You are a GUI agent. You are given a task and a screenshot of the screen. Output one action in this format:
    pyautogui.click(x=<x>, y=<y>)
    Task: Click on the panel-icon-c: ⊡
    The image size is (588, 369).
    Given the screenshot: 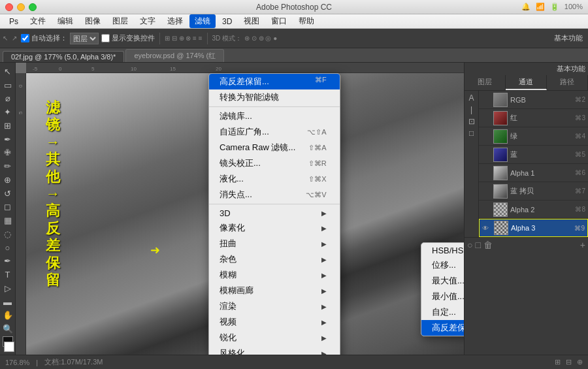 What is the action you would take?
    pyautogui.click(x=472, y=121)
    